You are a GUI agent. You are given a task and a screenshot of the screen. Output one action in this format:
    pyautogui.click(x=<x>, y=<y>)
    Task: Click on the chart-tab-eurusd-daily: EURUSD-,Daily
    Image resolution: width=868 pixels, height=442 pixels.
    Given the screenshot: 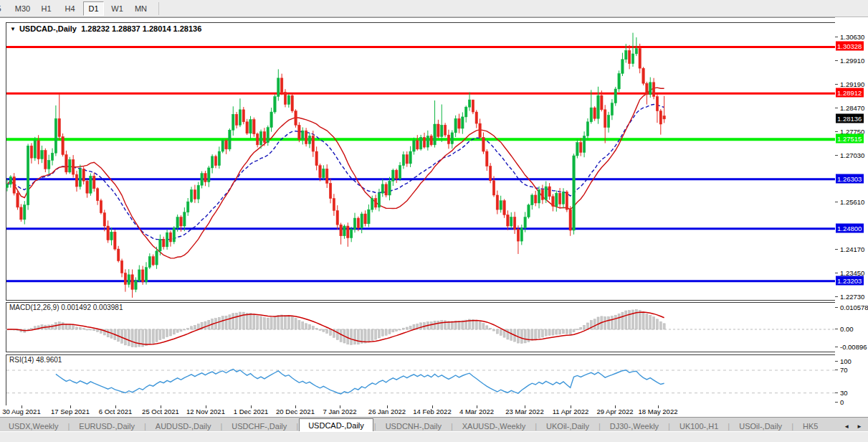 What is the action you would take?
    pyautogui.click(x=107, y=426)
    